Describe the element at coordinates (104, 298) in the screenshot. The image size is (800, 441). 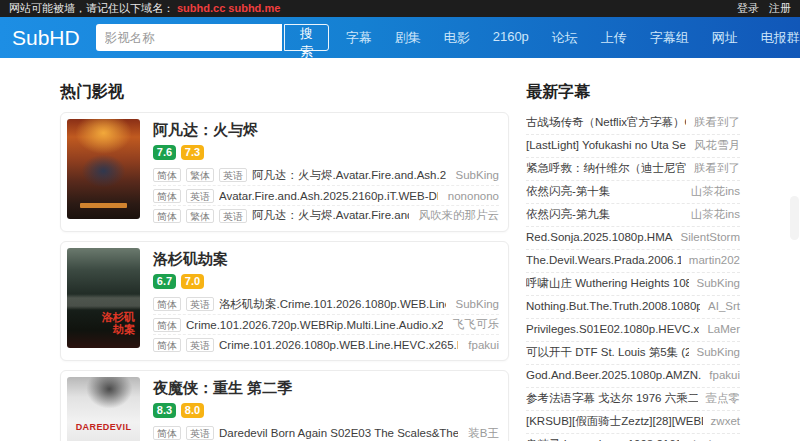
I see `movie-poster-crime-101: 洛杉矶劫案` at that location.